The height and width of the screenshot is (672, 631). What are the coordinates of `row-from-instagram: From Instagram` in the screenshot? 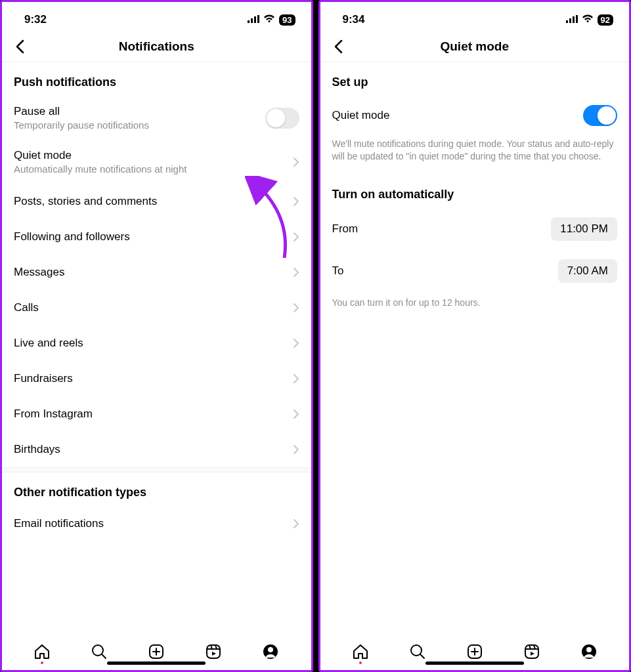 It's located at (156, 414).